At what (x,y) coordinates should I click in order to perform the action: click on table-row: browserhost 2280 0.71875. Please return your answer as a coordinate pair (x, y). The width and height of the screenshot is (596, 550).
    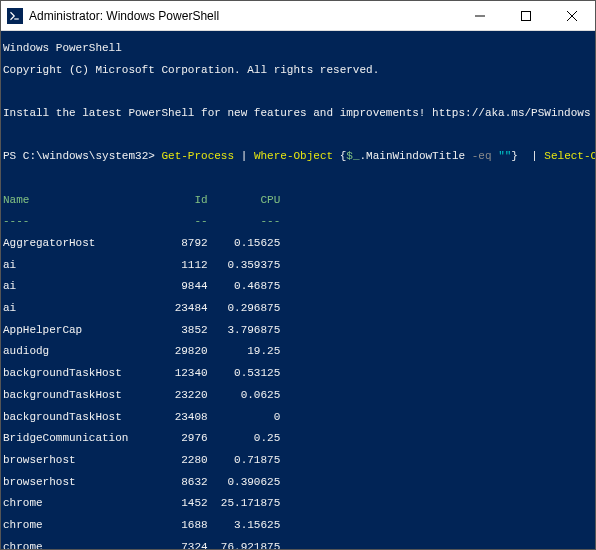
    Looking at the image, I should click on (298, 460).